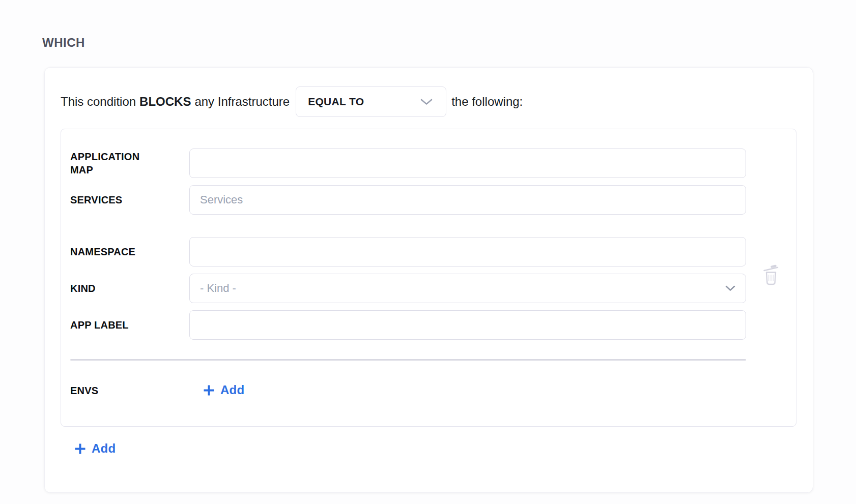 This screenshot has height=504, width=856. Describe the element at coordinates (64, 43) in the screenshot. I see `section-title: WHICH` at that location.